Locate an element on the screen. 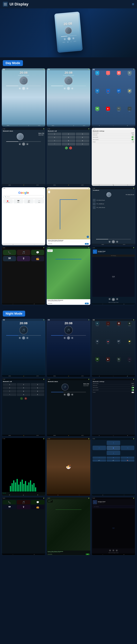 Image resolution: width=137 pixels, height=644 pixels. app-viacar: 🚗ViaCar is located at coordinates (108, 98).